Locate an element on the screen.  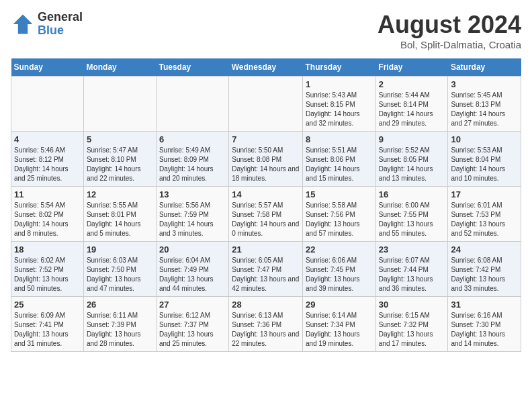
day-number: 31 is located at coordinates (484, 305).